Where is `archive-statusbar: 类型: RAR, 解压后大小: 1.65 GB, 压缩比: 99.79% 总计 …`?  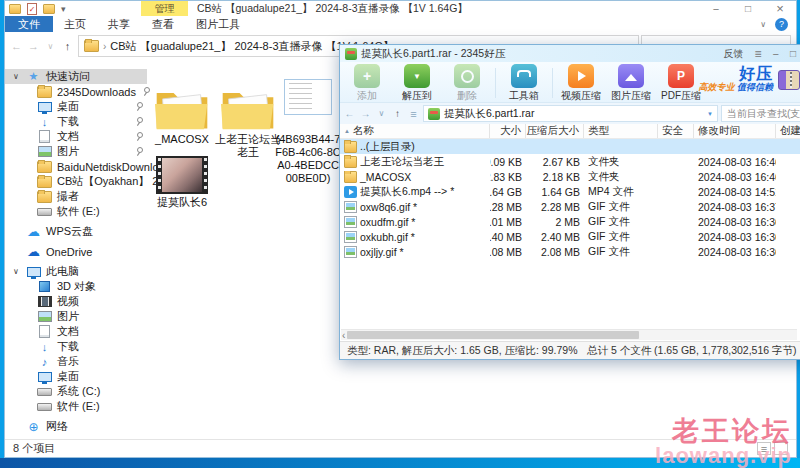 archive-statusbar: 类型: RAR, 解压后大小: 1.65 GB, 压缩比: 99.79% 总计 … is located at coordinates (570, 350).